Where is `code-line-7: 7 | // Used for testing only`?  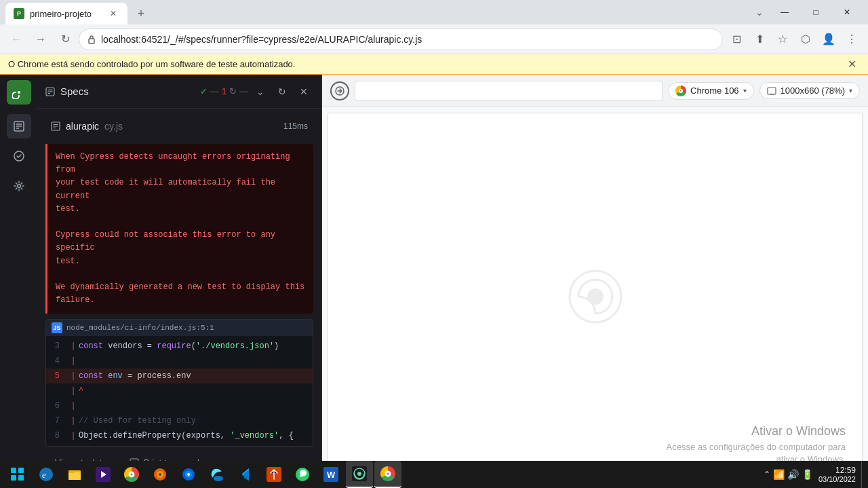 code-line-7: 7 | // Used for testing only is located at coordinates (179, 421).